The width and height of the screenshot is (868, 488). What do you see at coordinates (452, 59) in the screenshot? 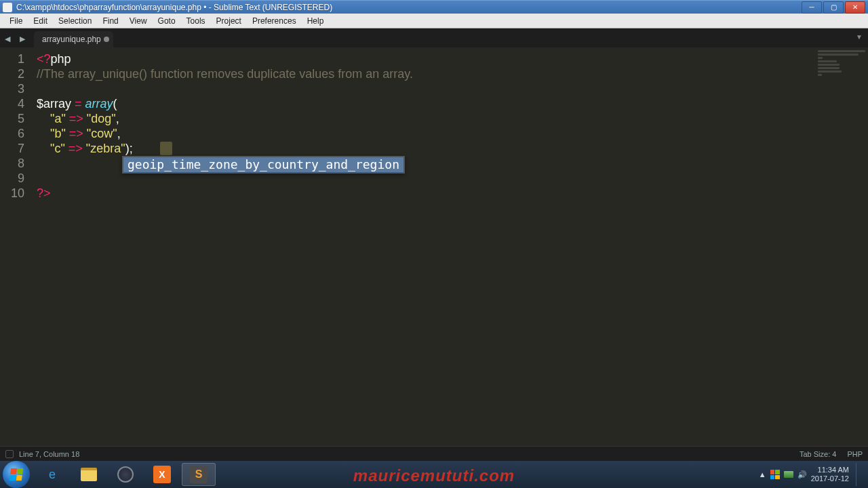
I see `code-line: <?php` at bounding box center [452, 59].